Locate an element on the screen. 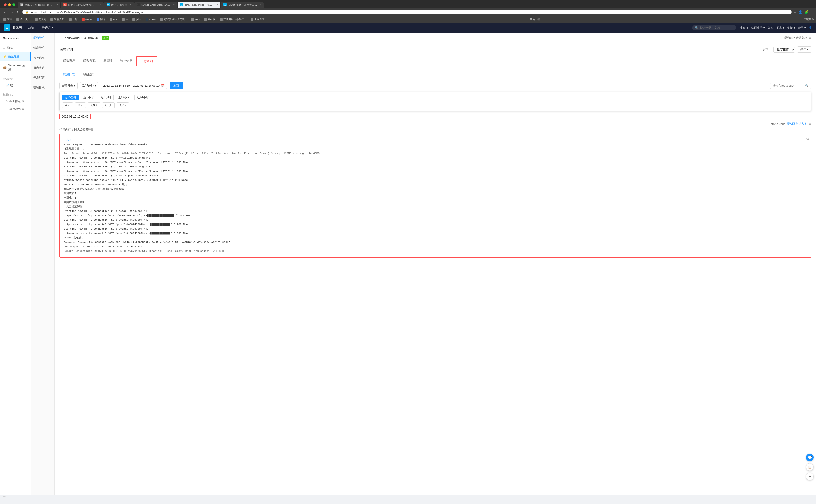 This screenshot has width=816, height=504. secondary-log-query: 日志查询 is located at coordinates (43, 68).